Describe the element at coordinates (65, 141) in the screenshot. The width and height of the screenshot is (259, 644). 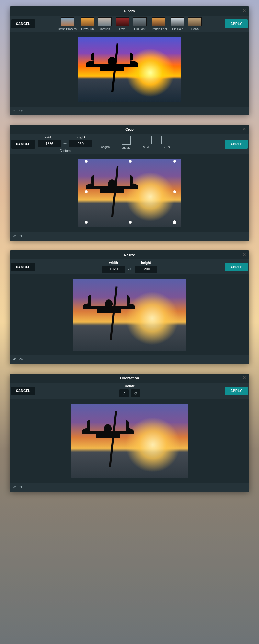
I see `link-icon: ⇹` at that location.